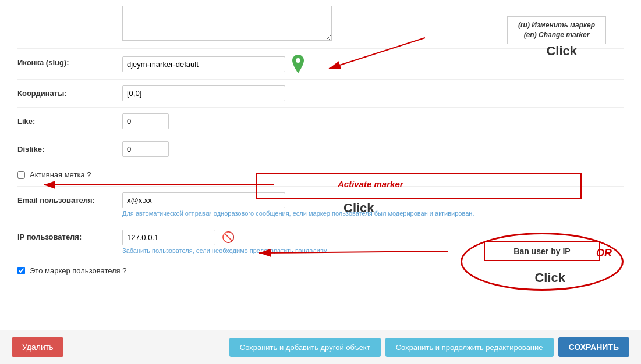 The width and height of the screenshot is (641, 364). I want to click on ban-icon: 🚫, so click(228, 237).